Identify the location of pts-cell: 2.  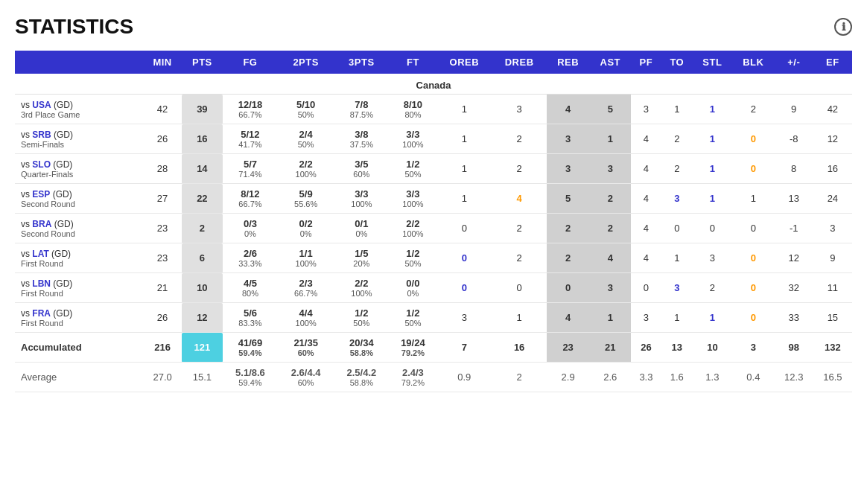
(202, 229).